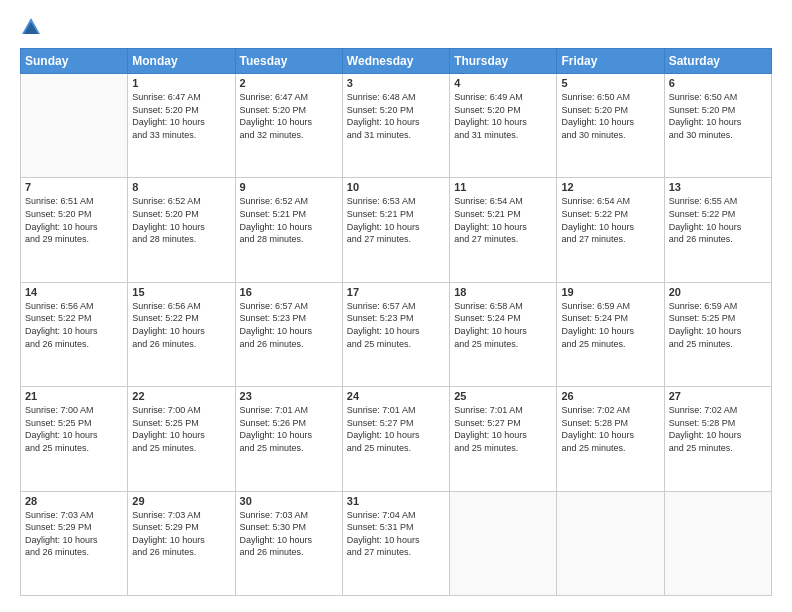 The width and height of the screenshot is (792, 612). What do you see at coordinates (610, 126) in the screenshot?
I see `calendar-cell: 5Sunrise: 6:50 AM Sunset: 5:20 PM Daylig…` at bounding box center [610, 126].